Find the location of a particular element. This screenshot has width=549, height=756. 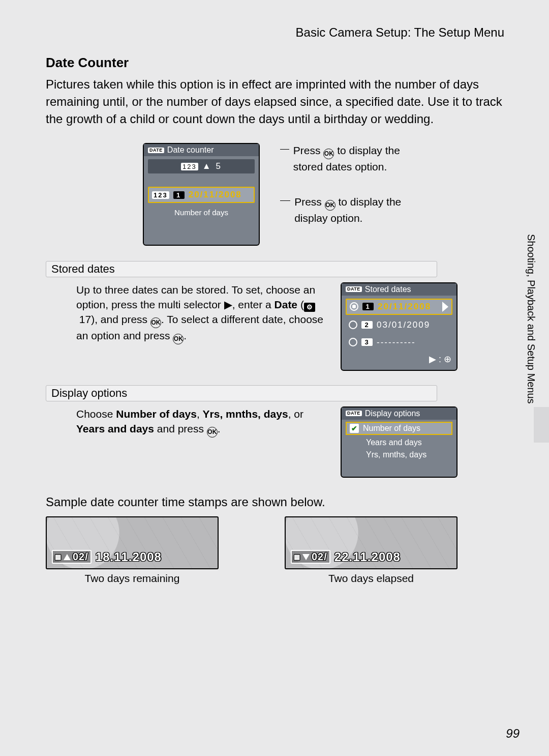

annotation-bottom: Press OK to display the display option. is located at coordinates (358, 211).